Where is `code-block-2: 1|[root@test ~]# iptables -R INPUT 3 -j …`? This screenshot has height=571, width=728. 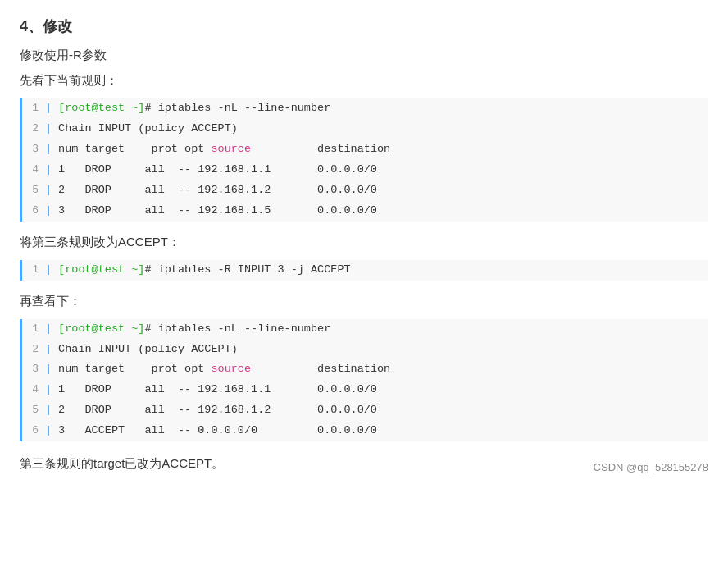 code-block-2: 1|[root@test ~]# iptables -R INPUT 3 -j … is located at coordinates (364, 271).